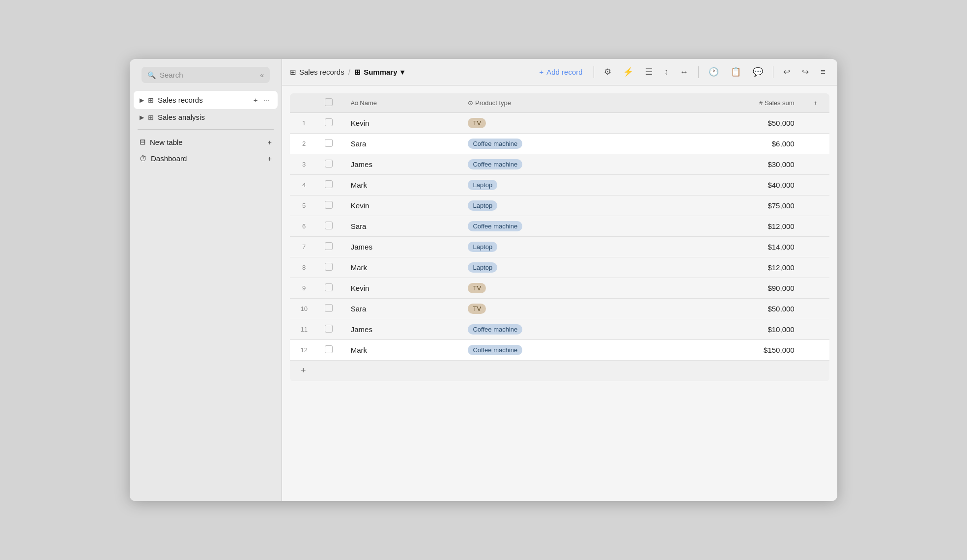 This screenshot has width=967, height=560. What do you see at coordinates (572, 206) in the screenshot?
I see `row-product-type: Laptop` at bounding box center [572, 206].